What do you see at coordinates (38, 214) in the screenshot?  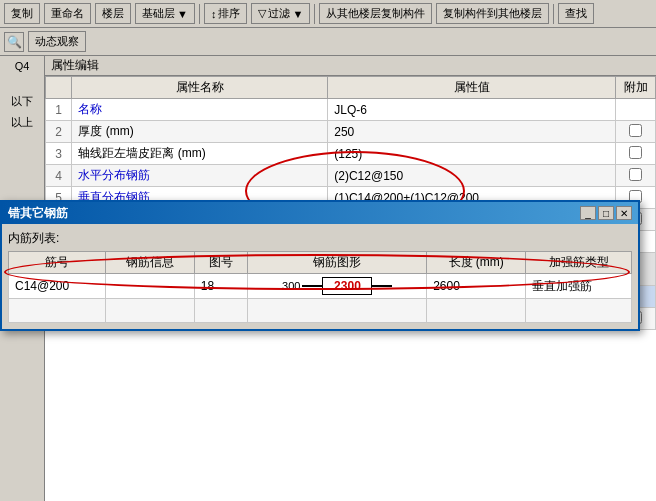 I see `dialog-title: 错其它钢筋` at bounding box center [38, 214].